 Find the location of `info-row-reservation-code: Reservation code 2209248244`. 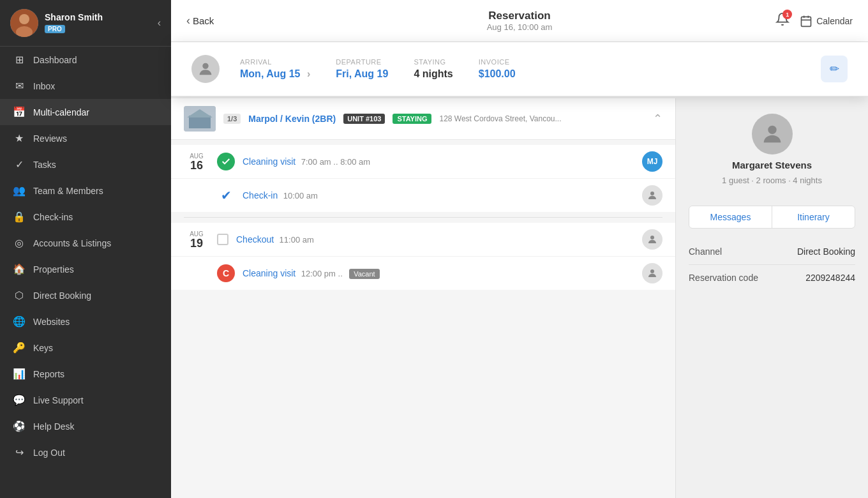

info-row-reservation-code: Reservation code 2209248244 is located at coordinates (772, 278).